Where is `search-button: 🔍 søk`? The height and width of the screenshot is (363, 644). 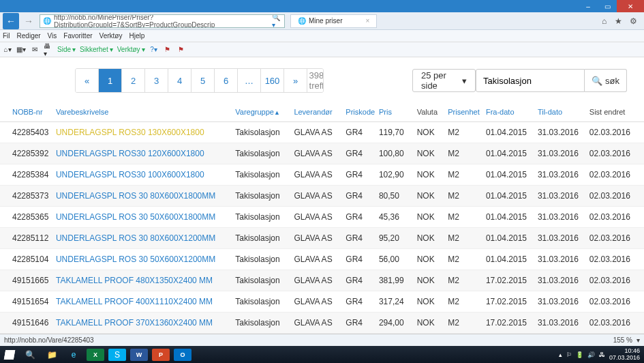 search-button: 🔍 søk is located at coordinates (606, 81).